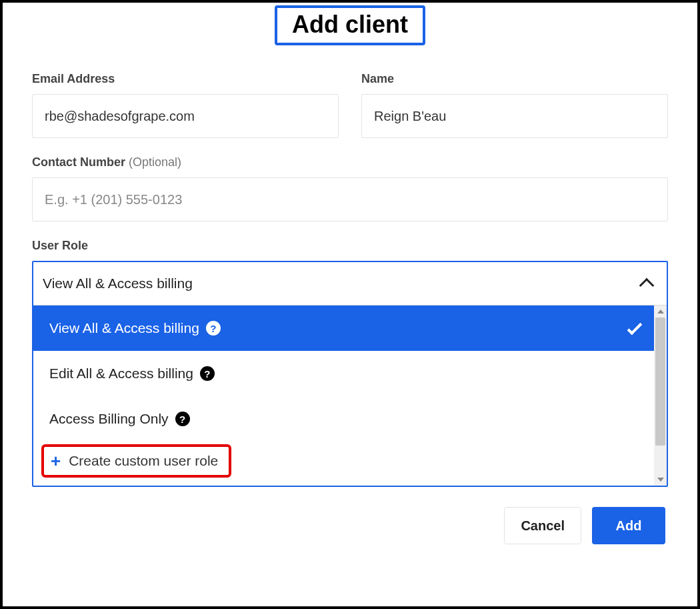  I want to click on cancel-button: Cancel, so click(543, 526).